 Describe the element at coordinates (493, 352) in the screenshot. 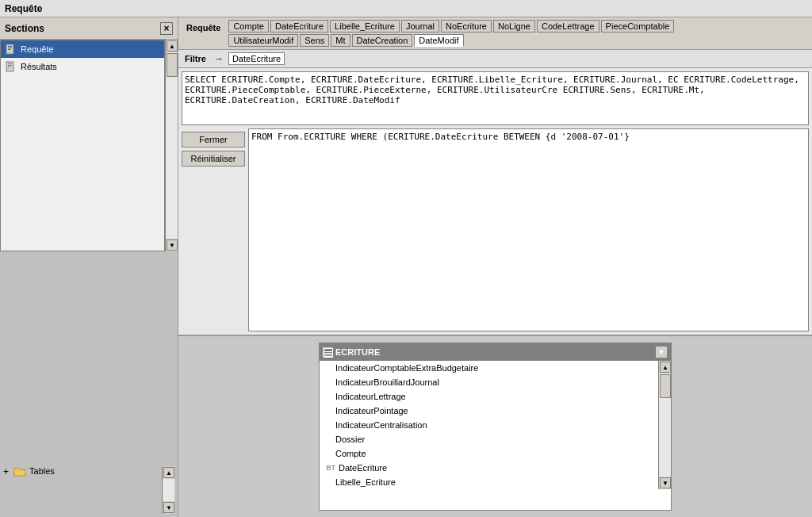

I see `table-widget-name: ECRITURE` at that location.